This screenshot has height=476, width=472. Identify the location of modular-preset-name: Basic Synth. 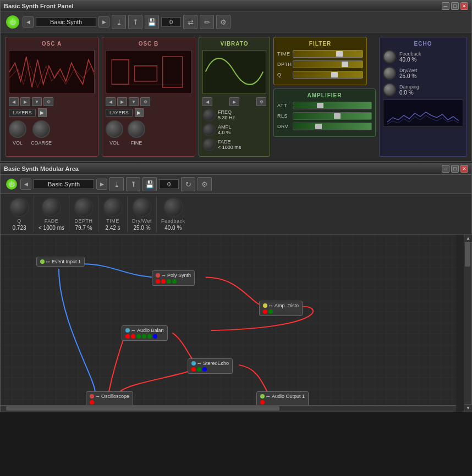
(64, 184).